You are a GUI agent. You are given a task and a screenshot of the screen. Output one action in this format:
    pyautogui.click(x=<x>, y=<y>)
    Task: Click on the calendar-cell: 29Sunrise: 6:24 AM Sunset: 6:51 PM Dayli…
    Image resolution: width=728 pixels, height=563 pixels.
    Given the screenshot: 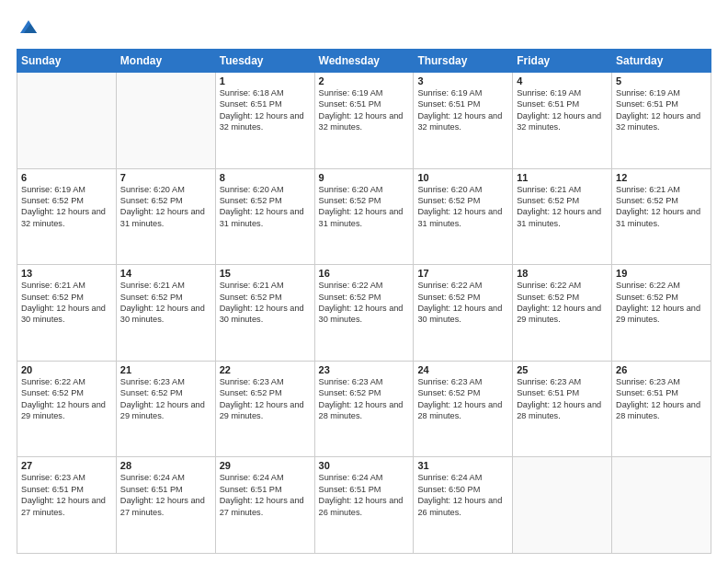 What is the action you would take?
    pyautogui.click(x=265, y=506)
    